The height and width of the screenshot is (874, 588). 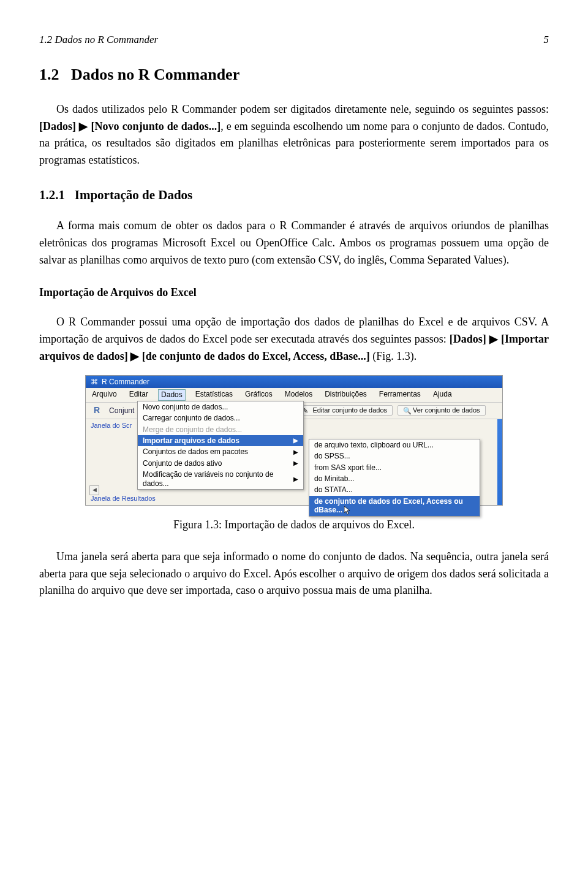 I want to click on menu-distribuicoes: Distribuições, so click(x=345, y=395).